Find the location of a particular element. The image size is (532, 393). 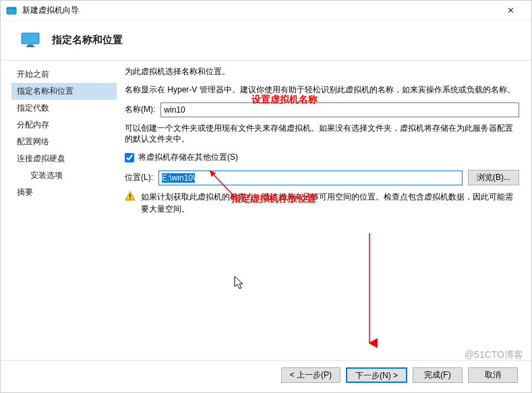

location-input: E:\win10\ is located at coordinates (310, 178).